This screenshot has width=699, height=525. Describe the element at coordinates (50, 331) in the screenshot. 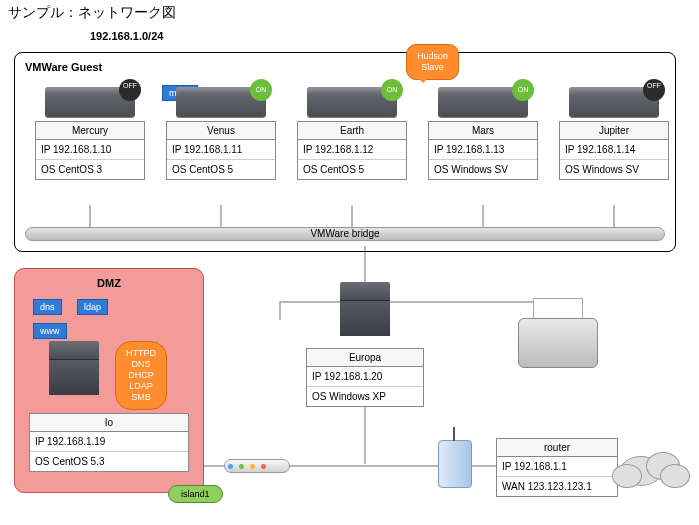

I see `sticky-www: www` at that location.